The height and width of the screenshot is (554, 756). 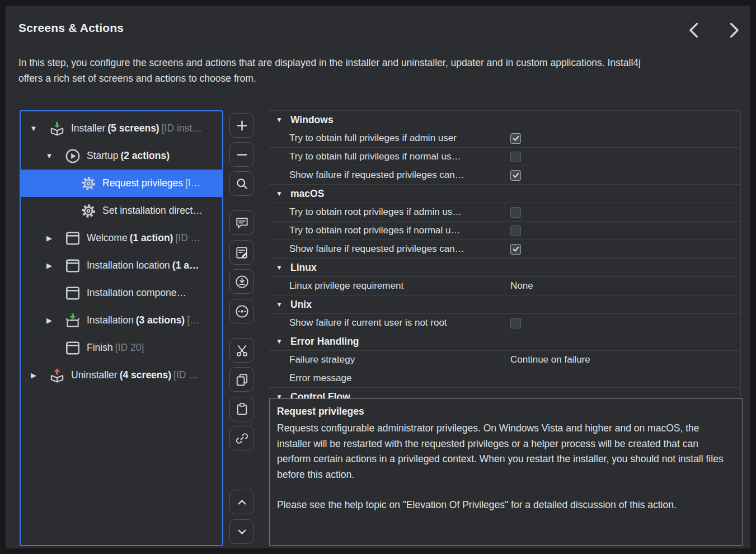 What do you see at coordinates (121, 348) in the screenshot?
I see `tree-item-finish: Finish[ID 20]` at bounding box center [121, 348].